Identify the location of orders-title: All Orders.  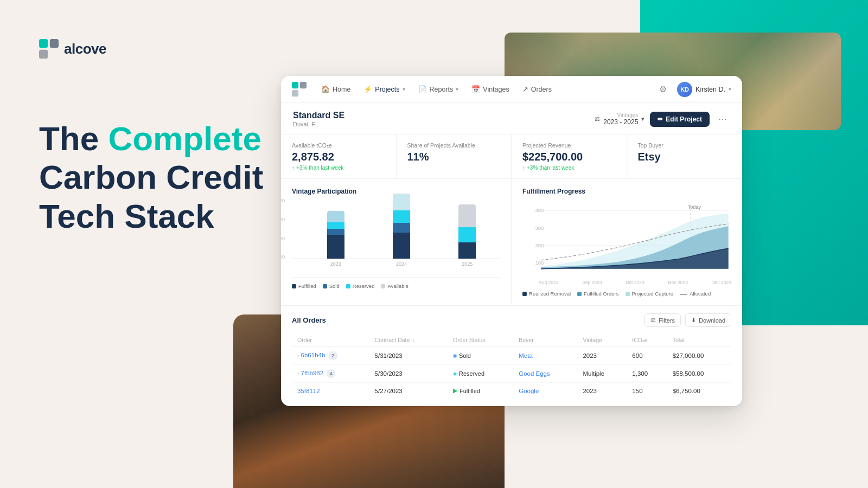
(468, 320).